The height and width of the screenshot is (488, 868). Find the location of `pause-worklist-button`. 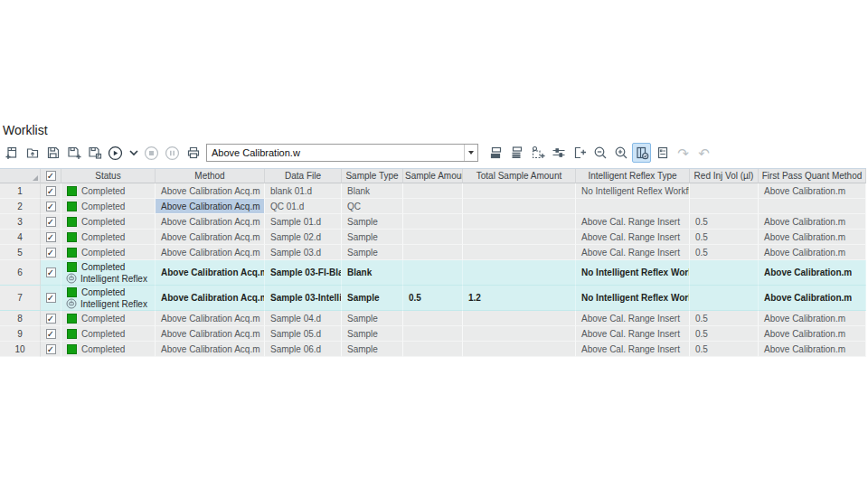

pause-worklist-button is located at coordinates (172, 153).